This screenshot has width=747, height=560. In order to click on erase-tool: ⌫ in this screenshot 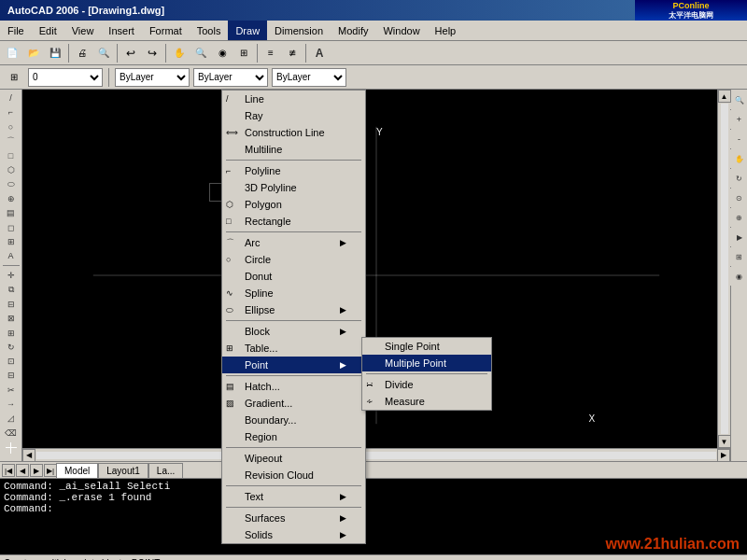, I will do `click(11, 433)`.